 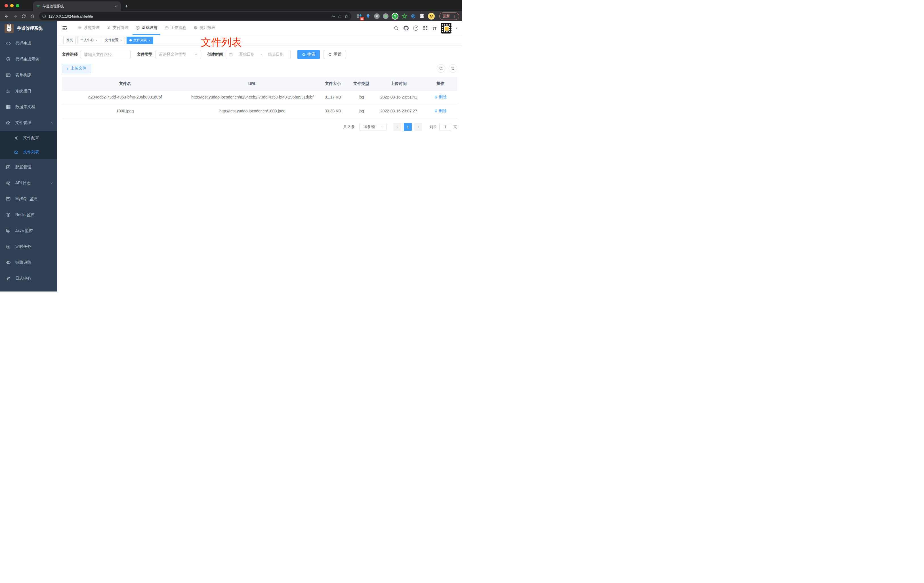 What do you see at coordinates (398, 127) in the screenshot?
I see `prev-page-button` at bounding box center [398, 127].